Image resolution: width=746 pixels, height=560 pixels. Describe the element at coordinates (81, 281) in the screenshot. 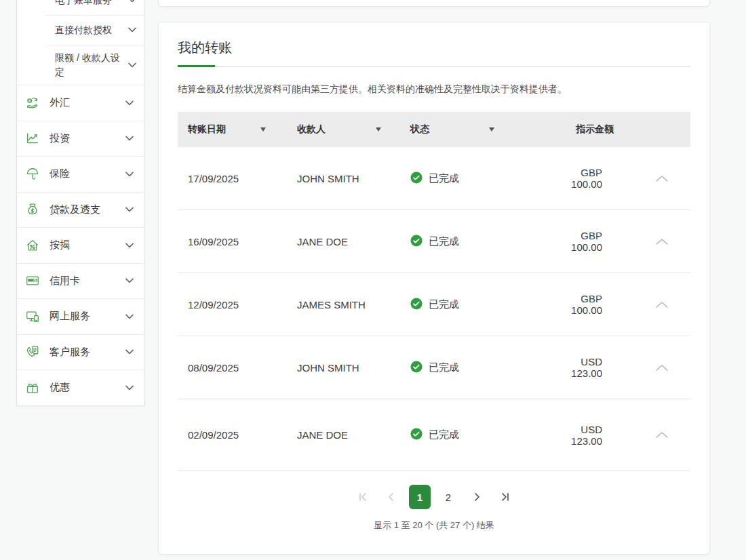

I see `sidebar-item-credit-card: 信用卡` at that location.